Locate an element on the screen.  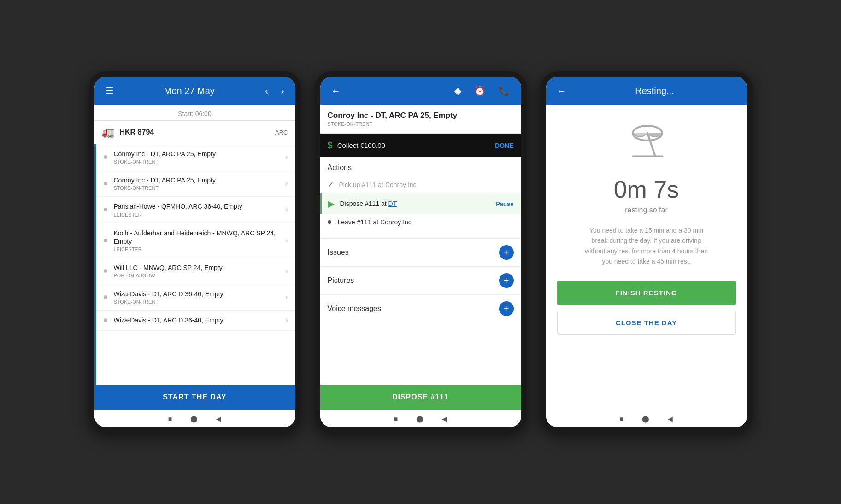
nav-triangle-2: ◀ is located at coordinates (444, 419).